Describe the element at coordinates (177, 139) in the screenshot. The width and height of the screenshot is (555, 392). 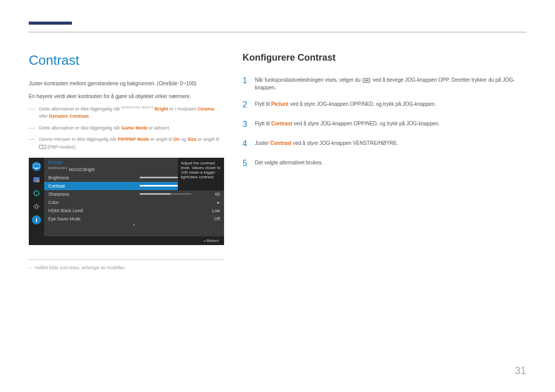
I see `on-label: On` at that location.